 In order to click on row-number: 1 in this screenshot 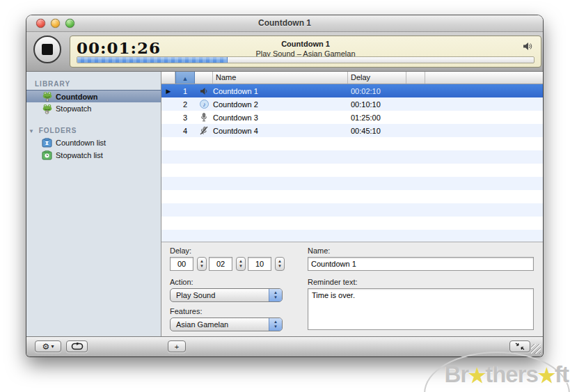, I will do `click(185, 91)`.